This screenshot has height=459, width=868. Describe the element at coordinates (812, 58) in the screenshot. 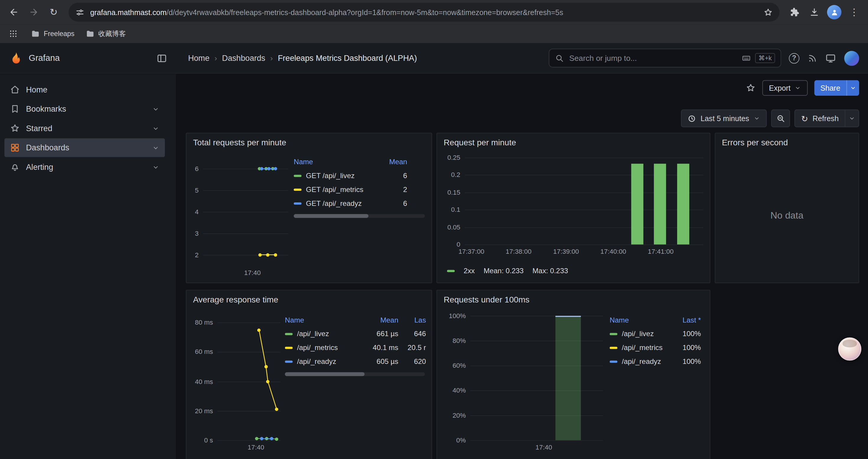

I see `rss-icon` at that location.